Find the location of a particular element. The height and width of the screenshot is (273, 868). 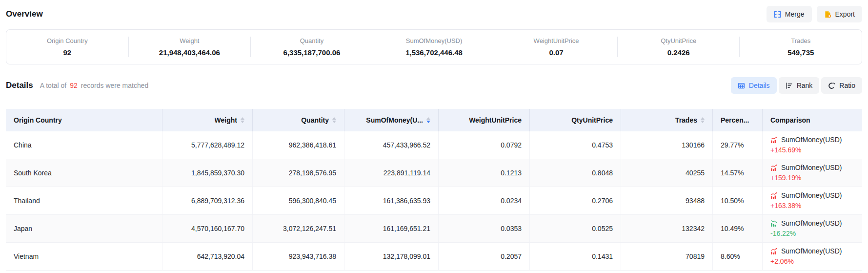

cell-text: 596,300,840.45 is located at coordinates (312, 201).